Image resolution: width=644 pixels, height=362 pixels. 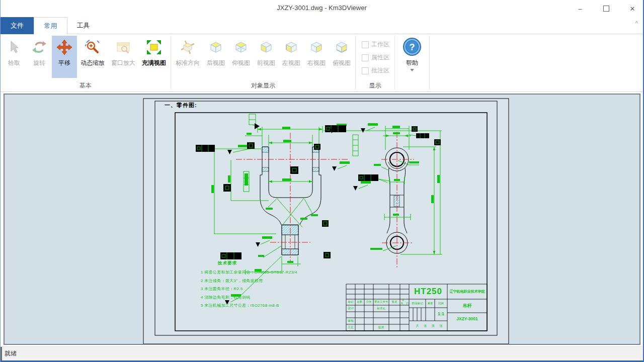 What do you see at coordinates (637, 23) in the screenshot?
I see `collapse-ribbon-icon: ^` at bounding box center [637, 23].